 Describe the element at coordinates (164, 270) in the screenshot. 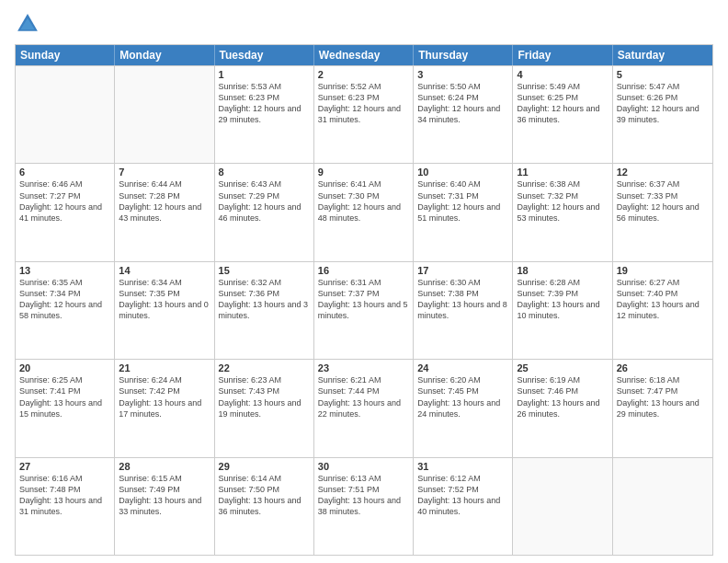

I see `day-number: 14` at that location.